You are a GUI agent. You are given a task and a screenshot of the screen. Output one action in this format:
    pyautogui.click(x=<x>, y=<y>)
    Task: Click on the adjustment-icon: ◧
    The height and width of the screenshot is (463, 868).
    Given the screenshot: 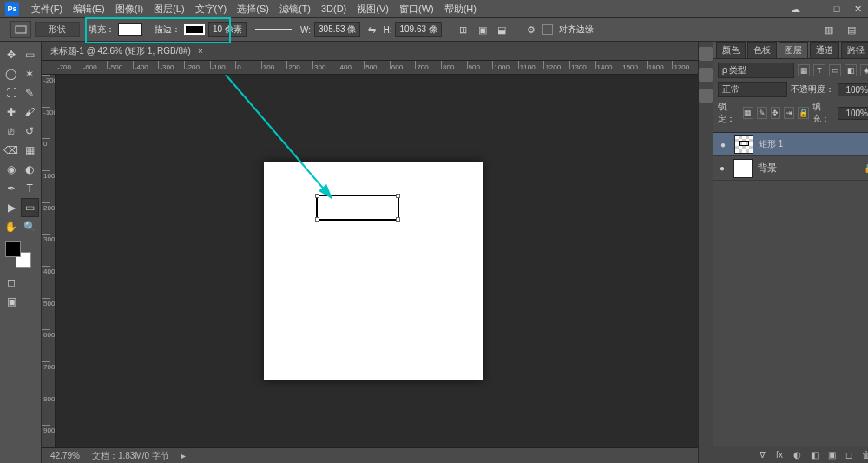 What is the action you would take?
    pyautogui.click(x=814, y=455)
    